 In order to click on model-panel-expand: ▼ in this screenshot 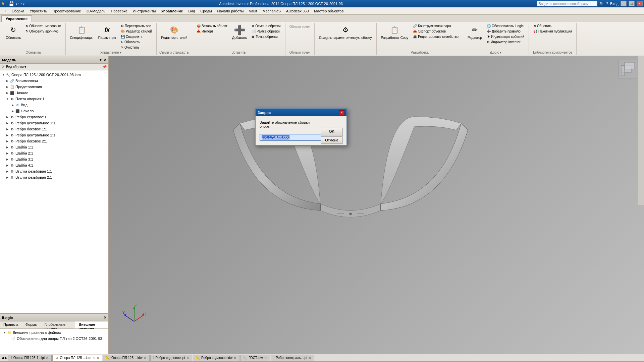, I will do `click(101, 60)`.